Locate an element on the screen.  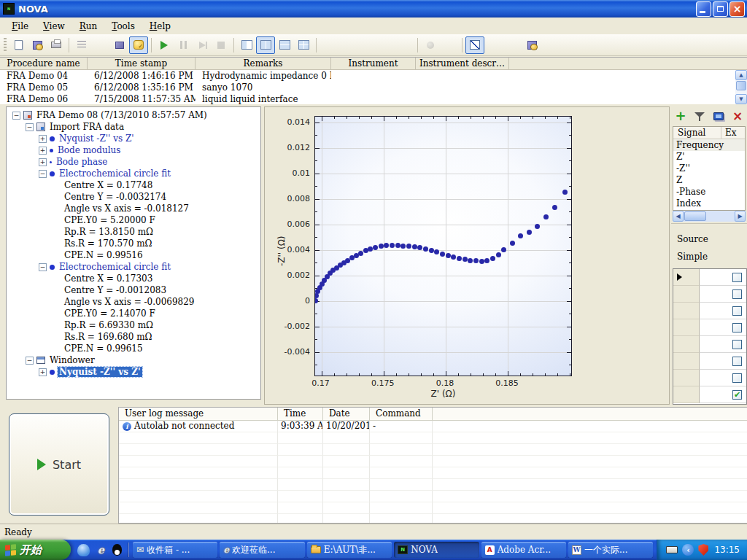
restore-button is located at coordinates (721, 9).